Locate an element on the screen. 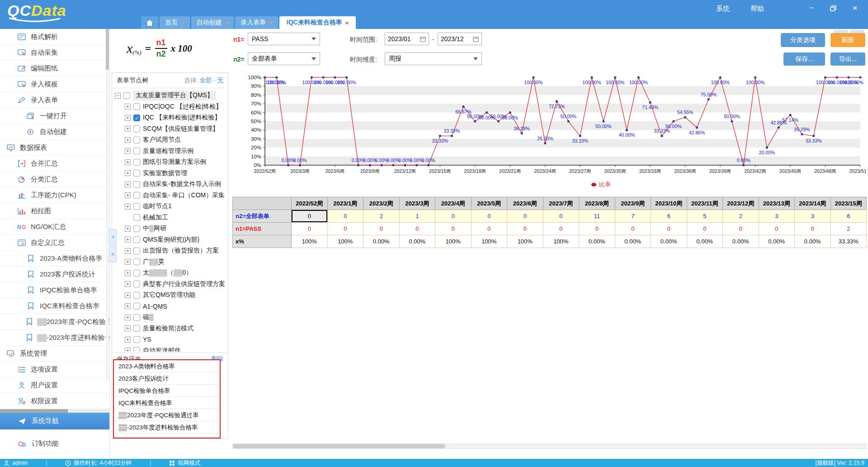 Image resolution: width=868 pixels, height=467 pixels. tab-1: 自动创建× is located at coordinates (212, 23).